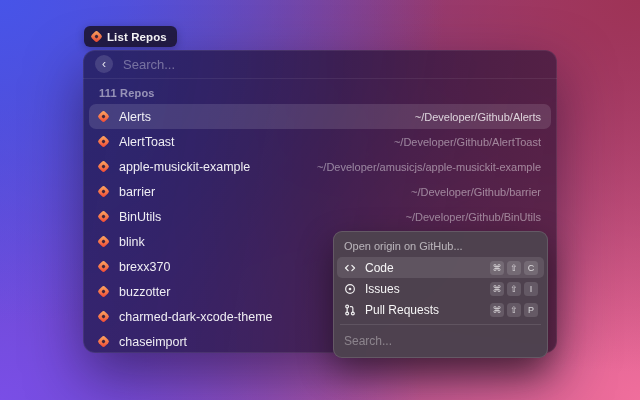  Describe the element at coordinates (474, 217) in the screenshot. I see `repo-path: ~/Developer/Github/BinUtils` at that location.